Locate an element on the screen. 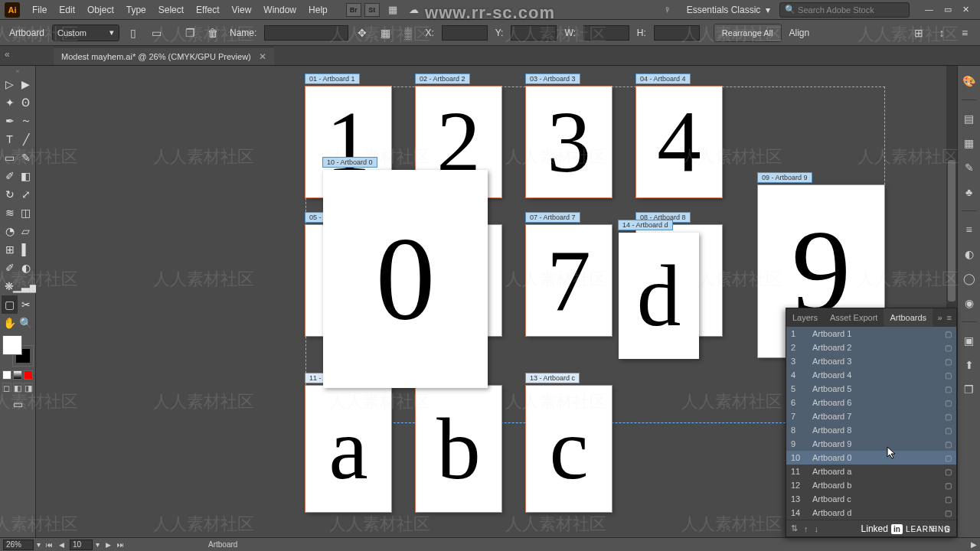 This screenshot has height=551, width=980. symbols-panel-icon: ♣ is located at coordinates (969, 192).